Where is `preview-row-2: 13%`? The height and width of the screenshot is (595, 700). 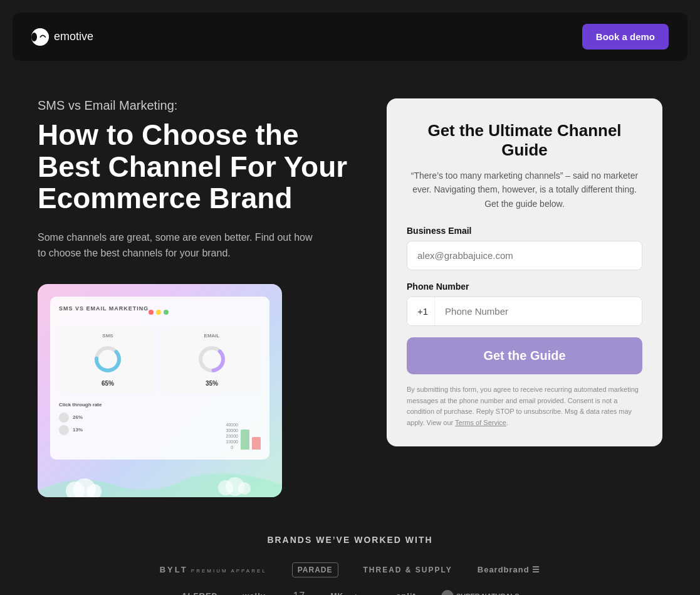
preview-row-2: 13% is located at coordinates (139, 430).